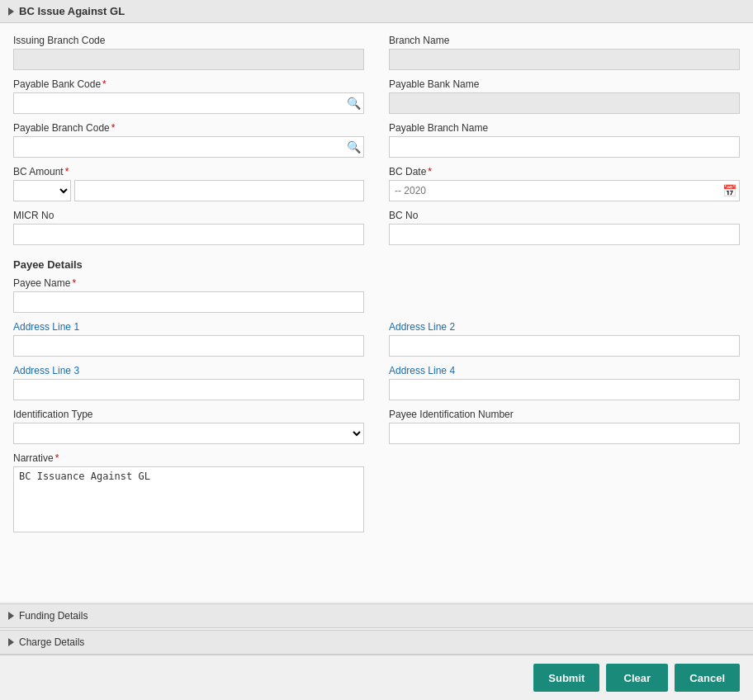  I want to click on bc-amount-wrap, so click(188, 191).